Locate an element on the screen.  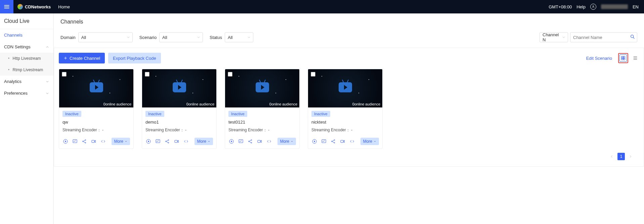
page-number-current: 1 is located at coordinates (621, 156).